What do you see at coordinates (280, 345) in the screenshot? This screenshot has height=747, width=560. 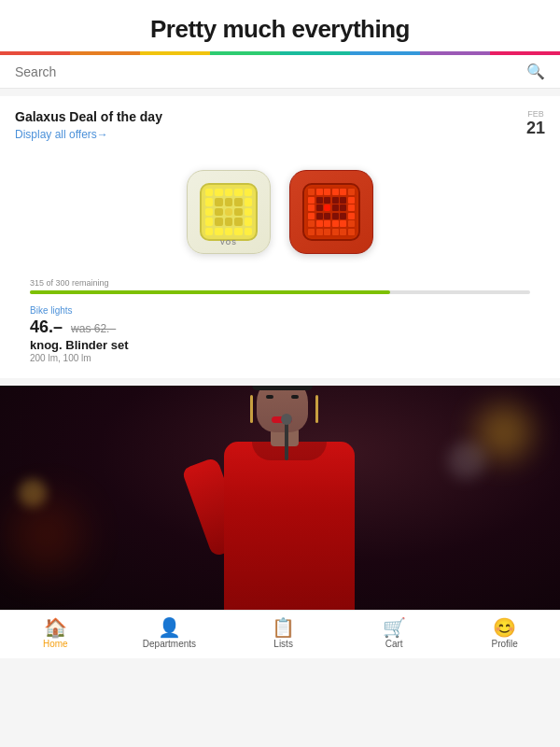 I see `product-name: knog. Blinder set` at bounding box center [280, 345].